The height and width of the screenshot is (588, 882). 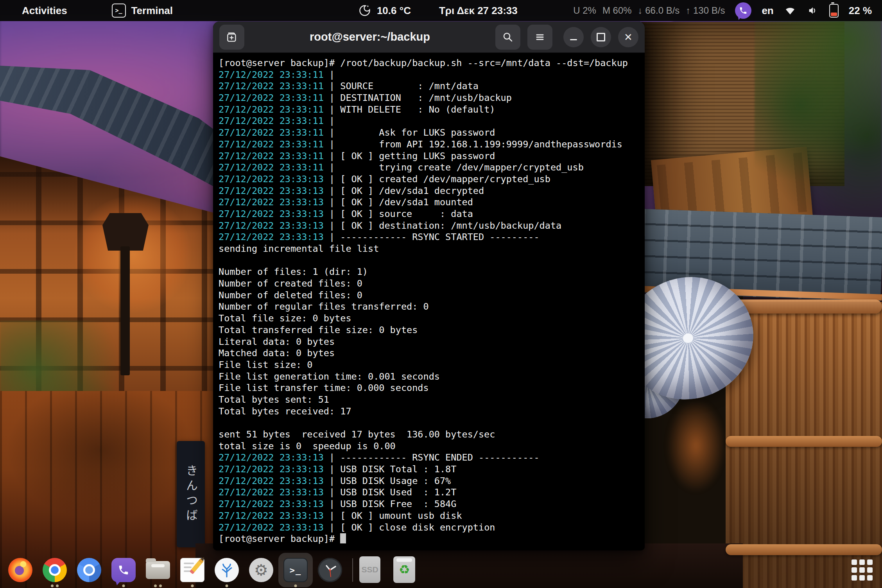 What do you see at coordinates (441, 567) in the screenshot?
I see `dock: ⚙ >_ SSD ♻` at bounding box center [441, 567].